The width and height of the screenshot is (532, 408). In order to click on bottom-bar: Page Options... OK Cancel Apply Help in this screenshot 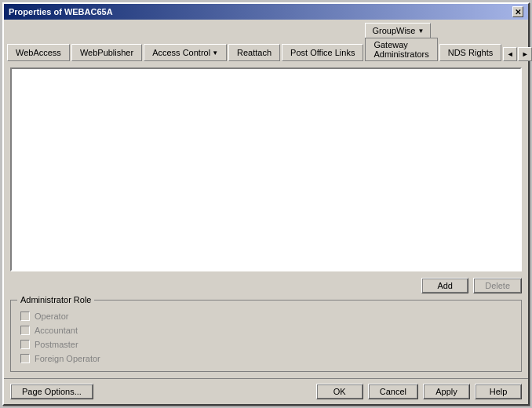, I will do `click(266, 391)`.